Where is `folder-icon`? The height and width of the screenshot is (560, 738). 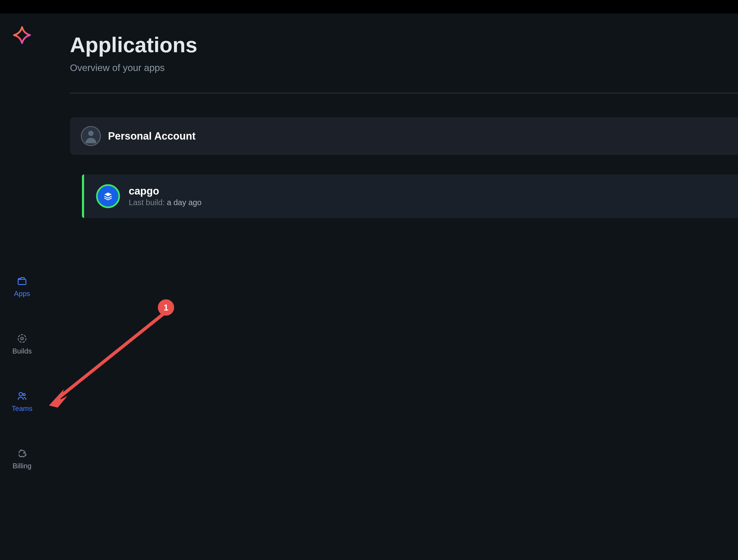 folder-icon is located at coordinates (22, 281).